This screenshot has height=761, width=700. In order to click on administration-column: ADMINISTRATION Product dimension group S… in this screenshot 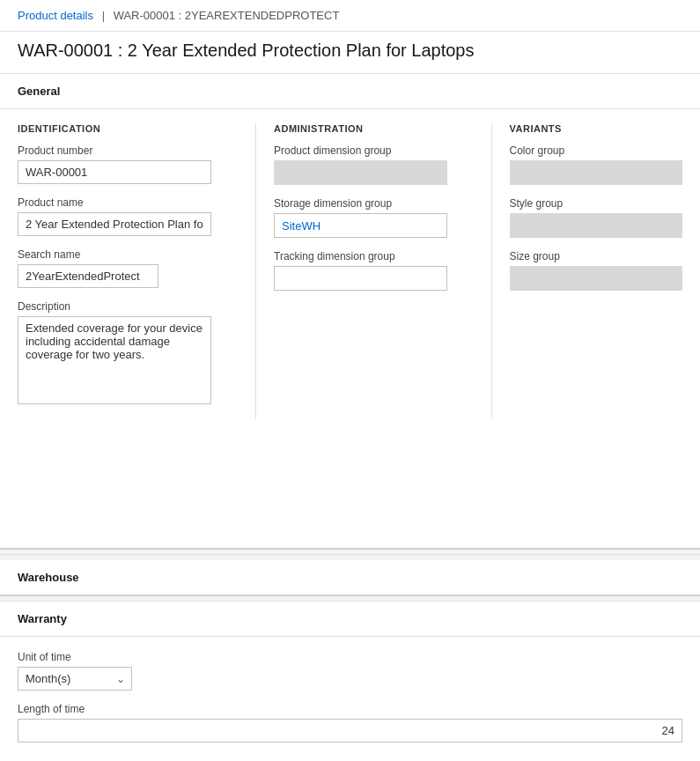, I will do `click(373, 271)`.